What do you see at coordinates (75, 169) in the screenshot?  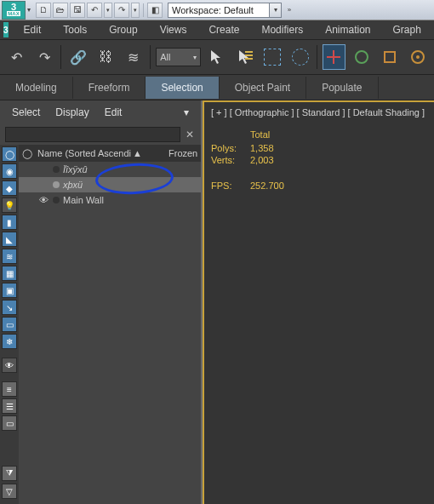 I see `object-name: Ïîxÿxû` at bounding box center [75, 169].